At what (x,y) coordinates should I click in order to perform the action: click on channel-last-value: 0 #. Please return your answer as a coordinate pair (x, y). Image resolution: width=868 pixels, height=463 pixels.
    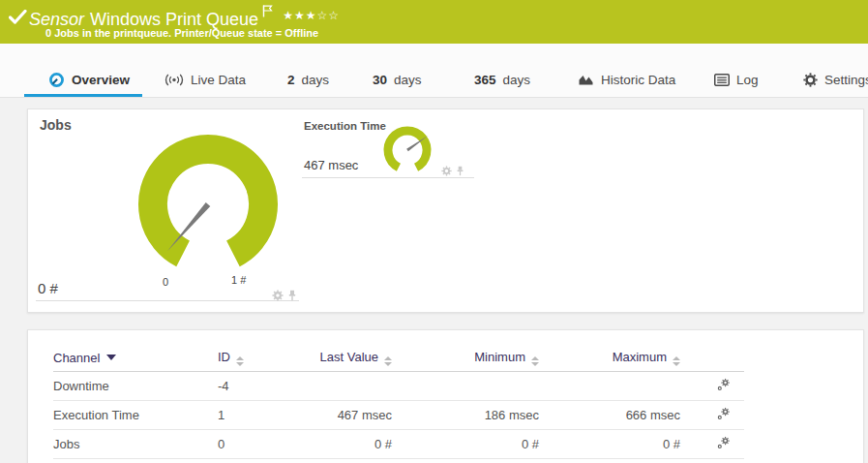
    Looking at the image, I should click on (344, 445).